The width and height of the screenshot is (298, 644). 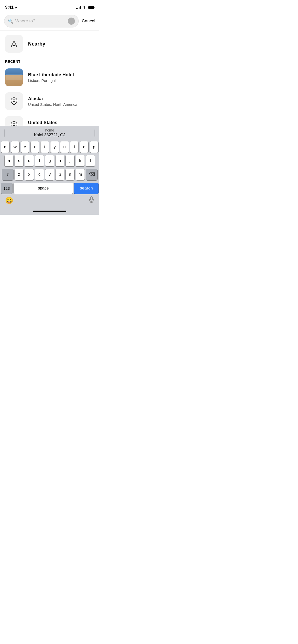 I want to click on key-i: i, so click(x=74, y=147).